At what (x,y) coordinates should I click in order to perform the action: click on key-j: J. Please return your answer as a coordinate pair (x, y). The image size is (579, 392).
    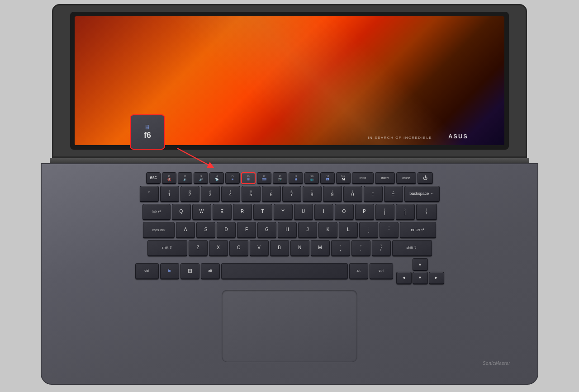
    Looking at the image, I should click on (308, 230).